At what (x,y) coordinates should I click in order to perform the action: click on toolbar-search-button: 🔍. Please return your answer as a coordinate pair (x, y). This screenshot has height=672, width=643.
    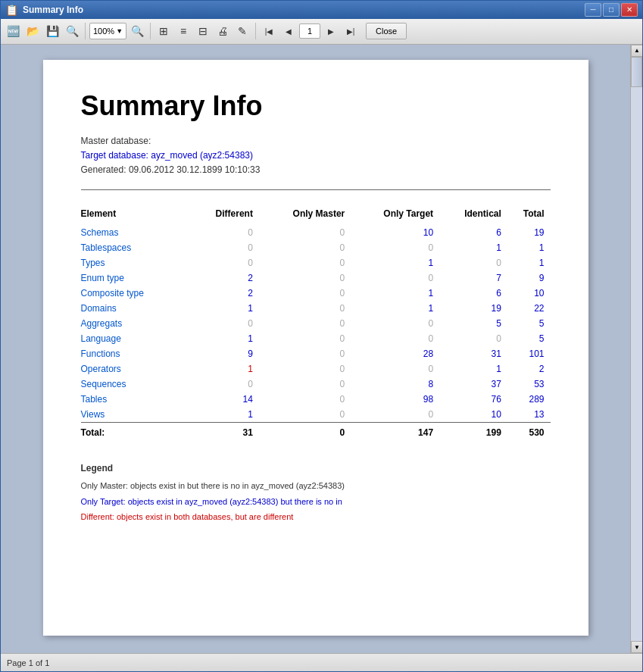
    Looking at the image, I should click on (72, 31).